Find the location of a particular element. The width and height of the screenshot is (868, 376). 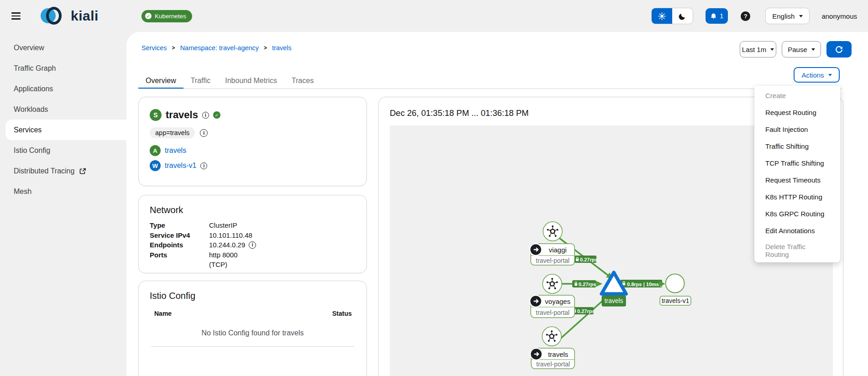

kiali-logo: kiali is located at coordinates (69, 16).